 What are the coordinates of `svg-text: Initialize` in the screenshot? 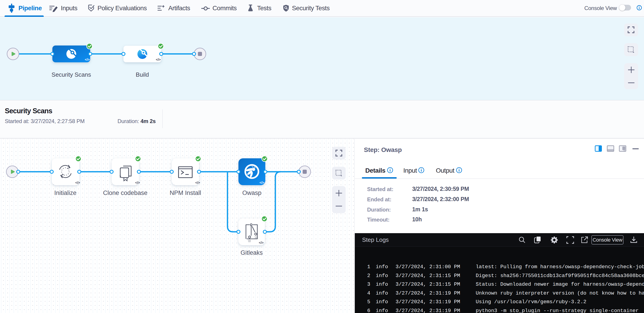 It's located at (66, 193).